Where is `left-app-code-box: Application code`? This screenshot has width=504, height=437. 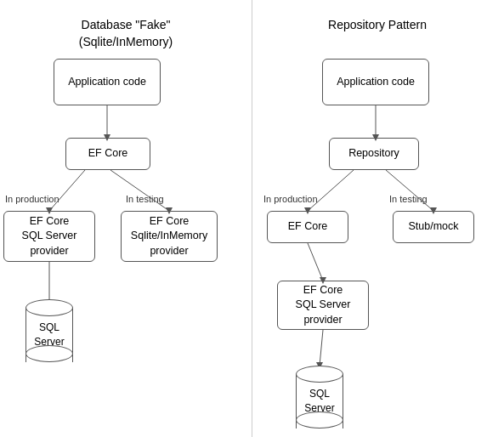 left-app-code-box: Application code is located at coordinates (107, 82).